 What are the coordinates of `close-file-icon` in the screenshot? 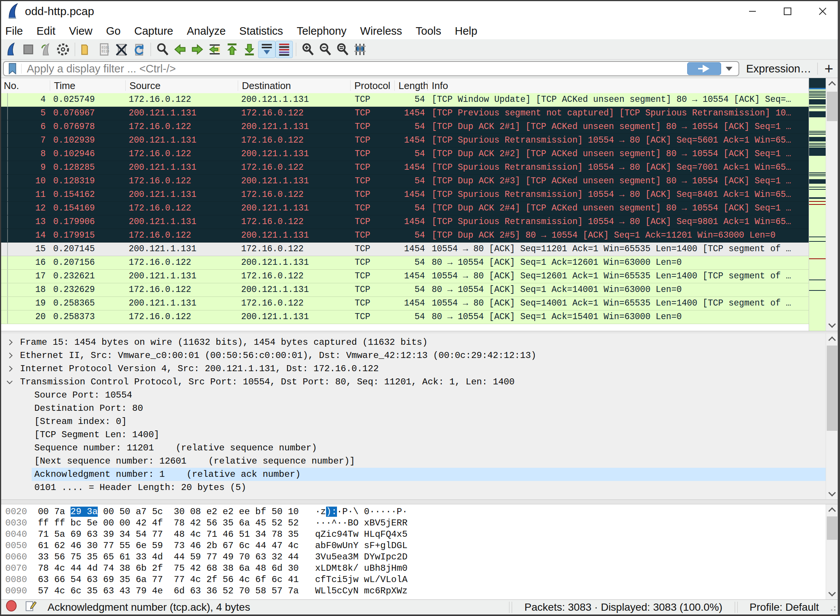 It's located at (122, 49).